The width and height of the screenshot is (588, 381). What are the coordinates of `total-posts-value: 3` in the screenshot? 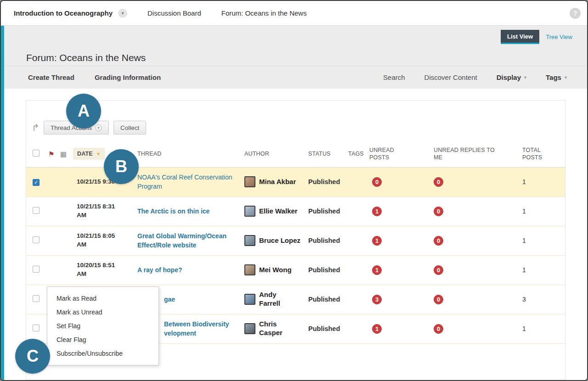 It's located at (544, 299).